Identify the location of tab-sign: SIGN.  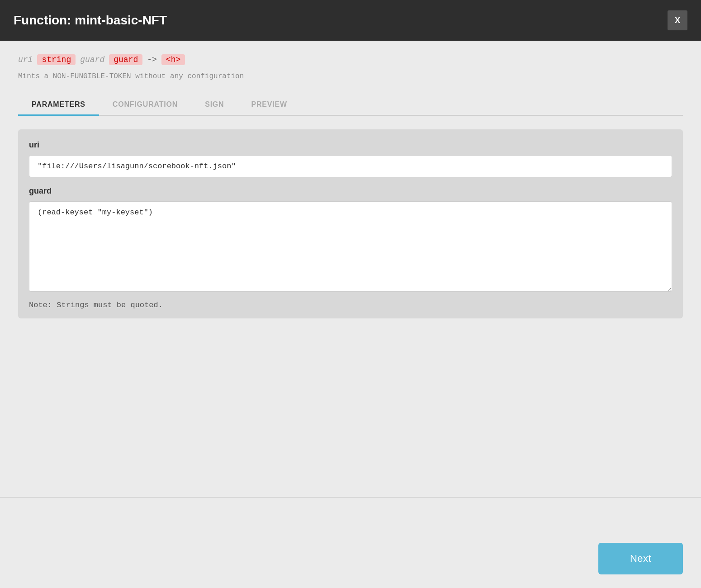
(214, 104).